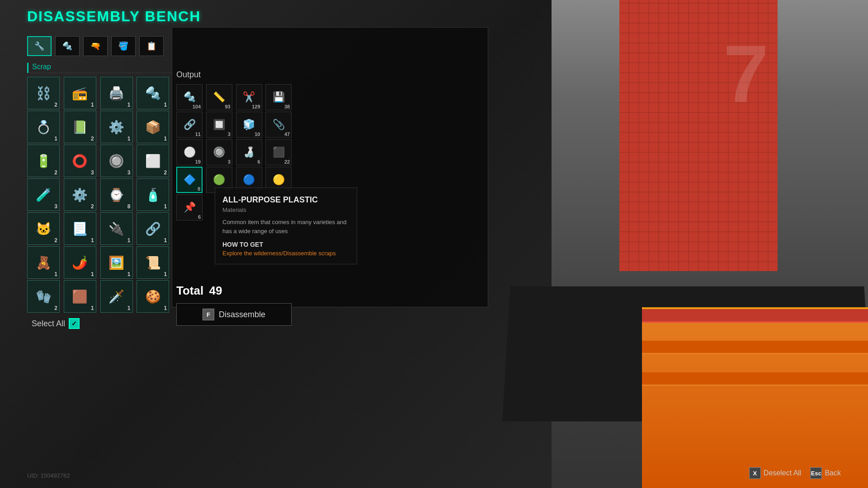  I want to click on output-item-count: 10, so click(257, 134).